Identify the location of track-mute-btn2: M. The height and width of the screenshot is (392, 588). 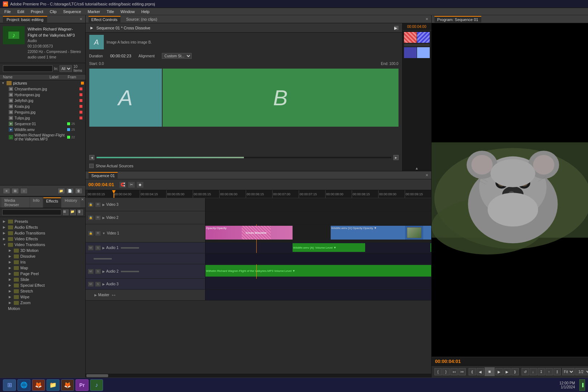
(91, 271).